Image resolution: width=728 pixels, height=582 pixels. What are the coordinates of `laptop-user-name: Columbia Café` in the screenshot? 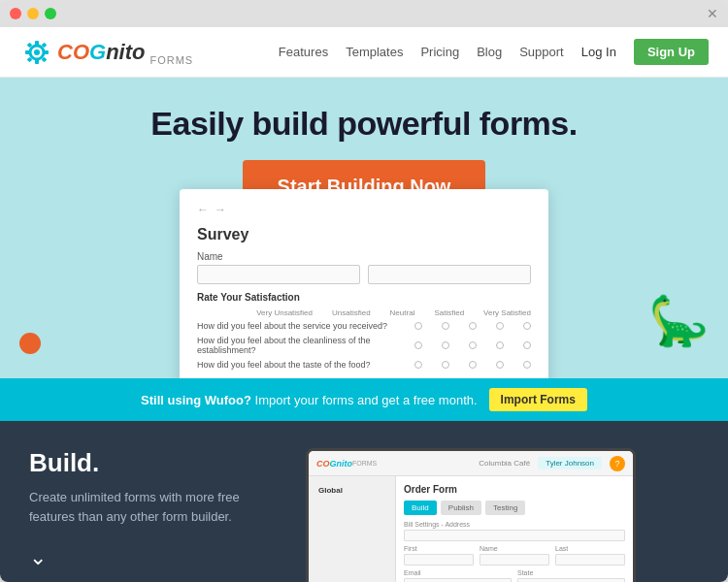 It's located at (505, 464).